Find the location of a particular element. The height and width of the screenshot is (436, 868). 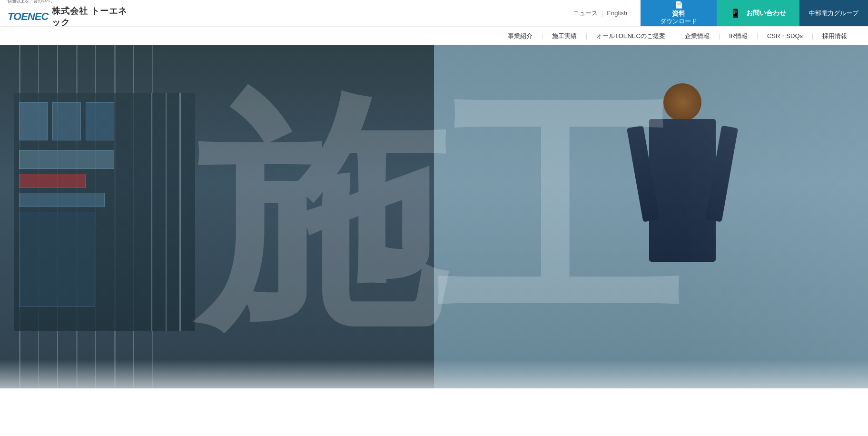

news-link: ニュース is located at coordinates (585, 13).